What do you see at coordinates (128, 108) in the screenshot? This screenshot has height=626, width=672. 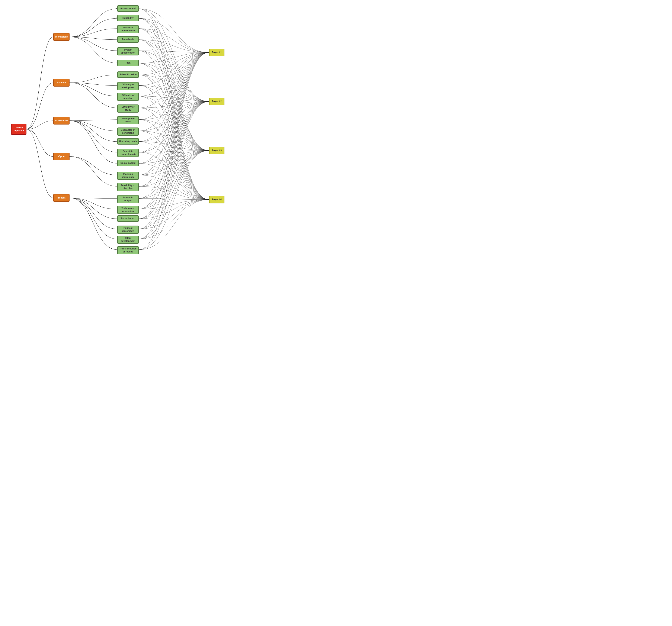 I see `leaf-node-diff_study: Difficulty ofstudy` at bounding box center [128, 108].